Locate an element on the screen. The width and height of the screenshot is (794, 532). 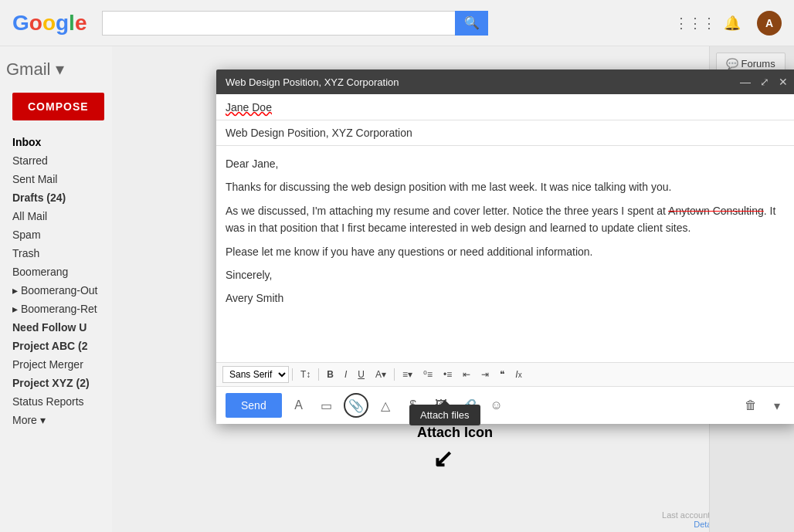
sidebar-item-label: Boomerang is located at coordinates (40, 272).